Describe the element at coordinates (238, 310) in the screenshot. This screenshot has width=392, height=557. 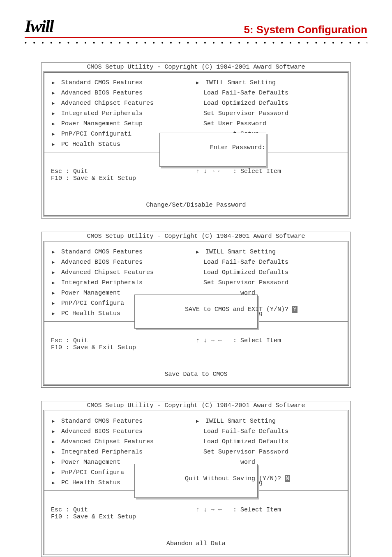
I see `dialog-text: SAVE to CMOS and EXIT (Y/N)?` at that location.